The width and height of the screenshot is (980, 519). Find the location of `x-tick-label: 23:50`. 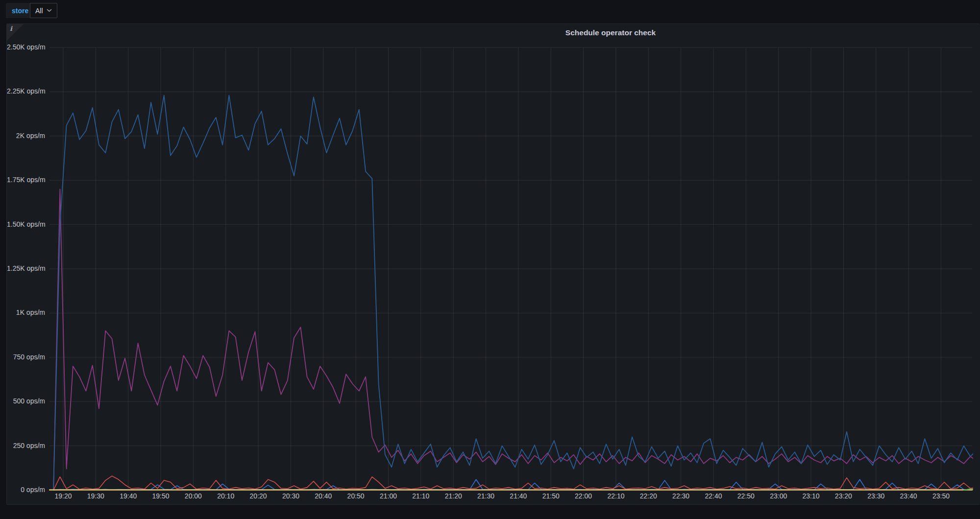

x-tick-label: 23:50 is located at coordinates (941, 496).